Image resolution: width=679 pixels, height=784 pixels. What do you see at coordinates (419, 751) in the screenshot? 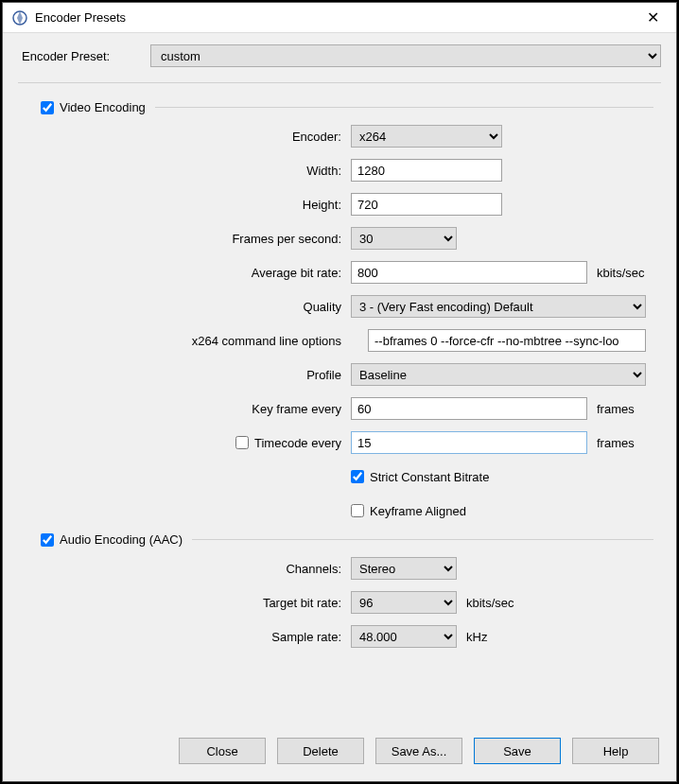
I see `save-as-button: Save As...` at bounding box center [419, 751].